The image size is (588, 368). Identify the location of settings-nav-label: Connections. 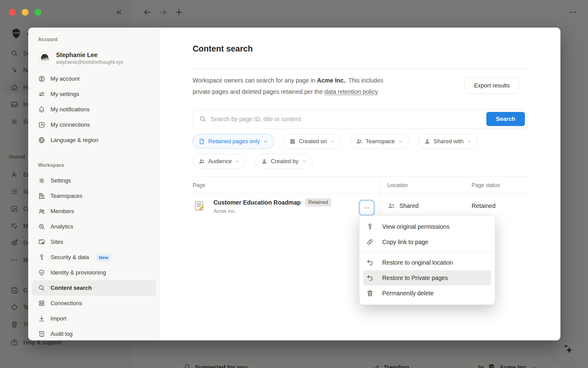
(66, 303).